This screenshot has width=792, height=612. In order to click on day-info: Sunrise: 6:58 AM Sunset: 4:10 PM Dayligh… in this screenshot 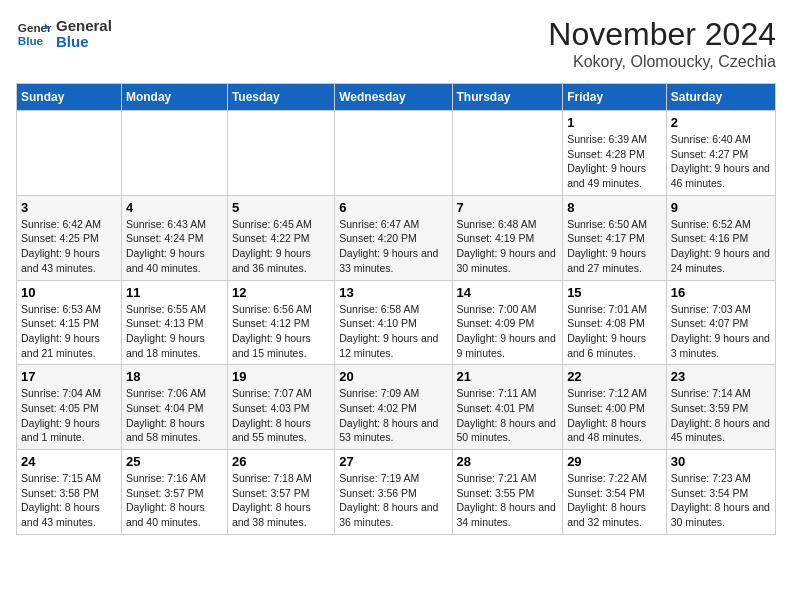, I will do `click(393, 332)`.